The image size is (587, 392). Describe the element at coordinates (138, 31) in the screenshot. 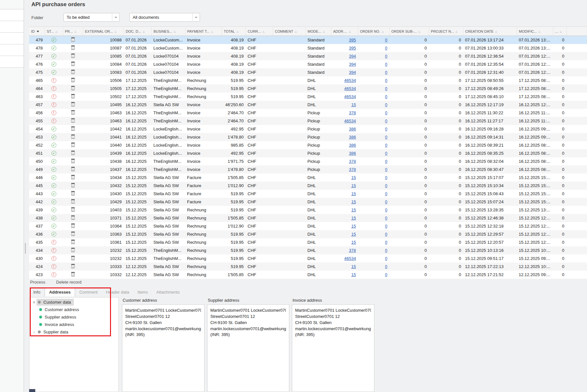

I see `column-header-doc_date: DOC. D...△` at that location.